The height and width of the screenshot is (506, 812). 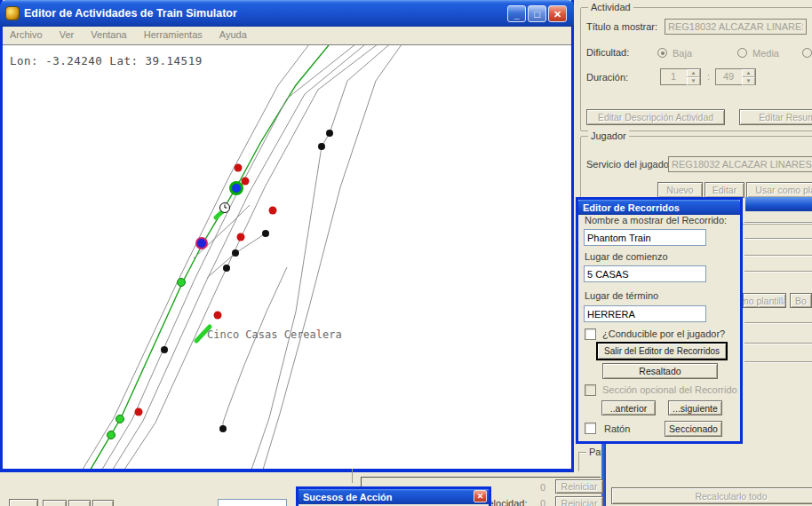 What do you see at coordinates (766, 53) in the screenshot?
I see `difficulty-medium-label: Media` at bounding box center [766, 53].